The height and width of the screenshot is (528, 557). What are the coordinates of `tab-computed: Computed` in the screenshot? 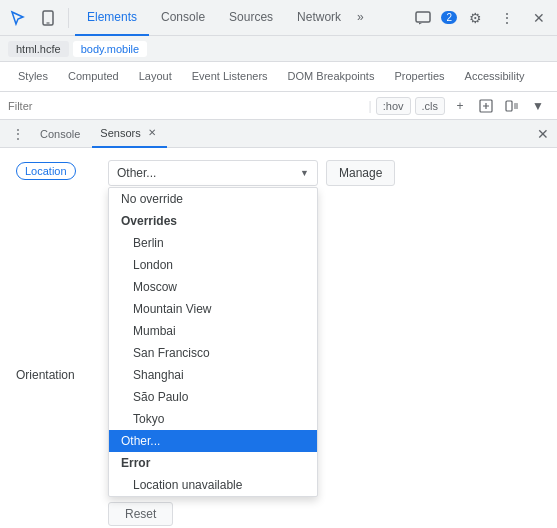 It's located at (94, 77).